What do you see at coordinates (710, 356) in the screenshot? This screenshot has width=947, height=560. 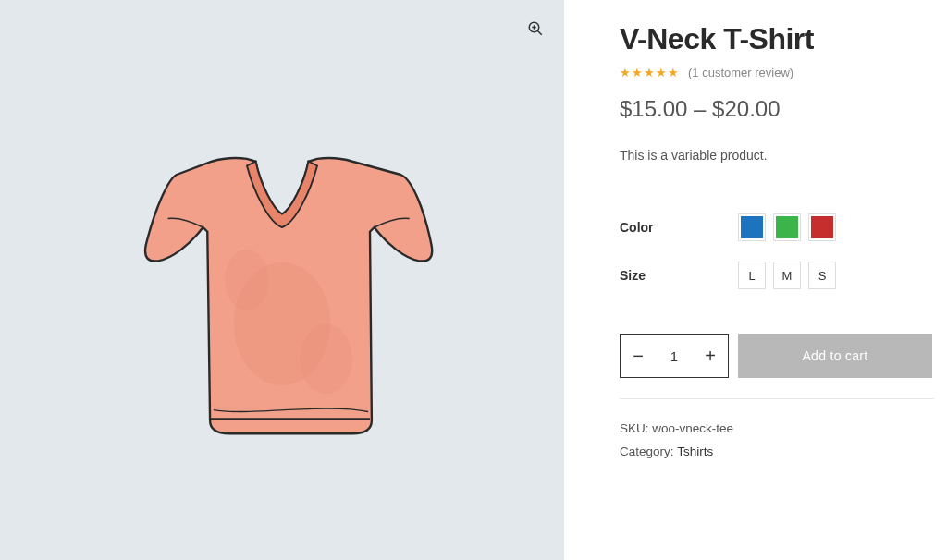 I see `increase-quantity-button: +` at bounding box center [710, 356].